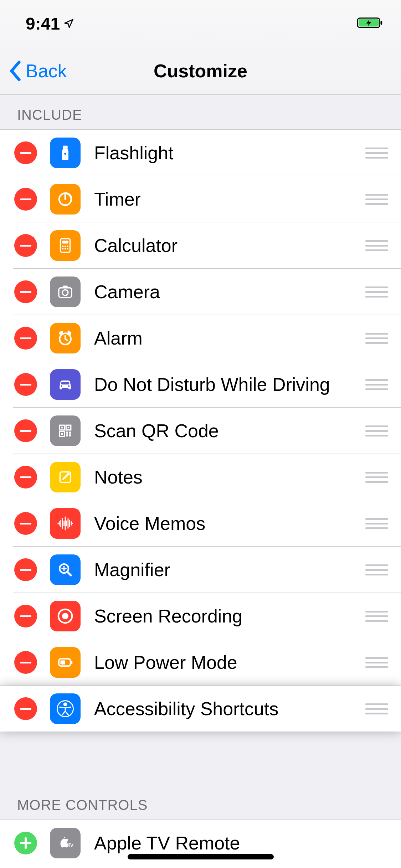 The width and height of the screenshot is (401, 868). What do you see at coordinates (65, 292) in the screenshot?
I see `camera-icon` at bounding box center [65, 292].